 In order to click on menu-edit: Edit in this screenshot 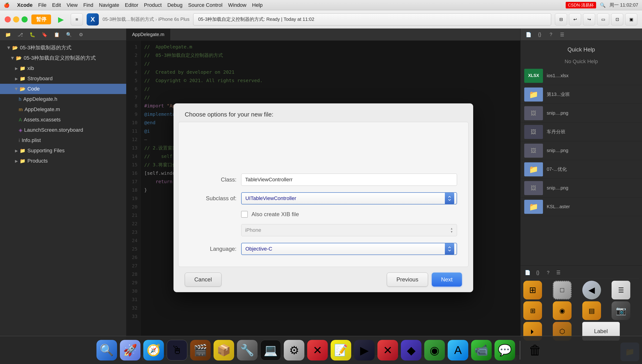, I will do `click(57, 5)`.